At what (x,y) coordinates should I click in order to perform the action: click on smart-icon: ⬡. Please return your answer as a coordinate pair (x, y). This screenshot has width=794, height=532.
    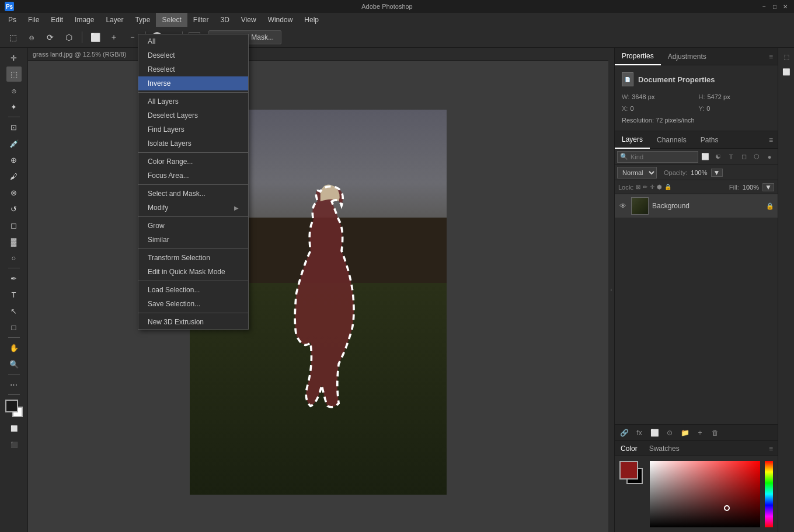
    Looking at the image, I should click on (757, 157).